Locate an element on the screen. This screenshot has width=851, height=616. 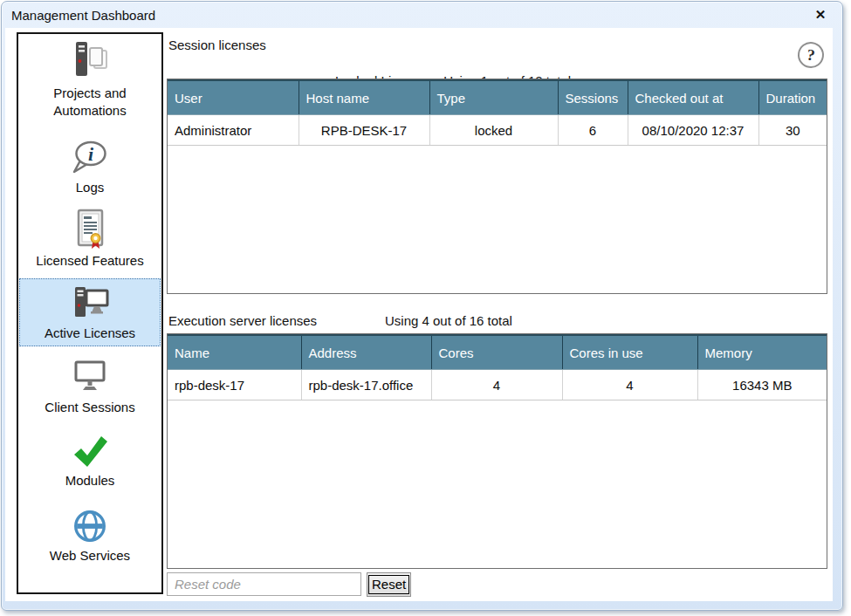
sidebar-item-label: Projects and Automations is located at coordinates (90, 102).